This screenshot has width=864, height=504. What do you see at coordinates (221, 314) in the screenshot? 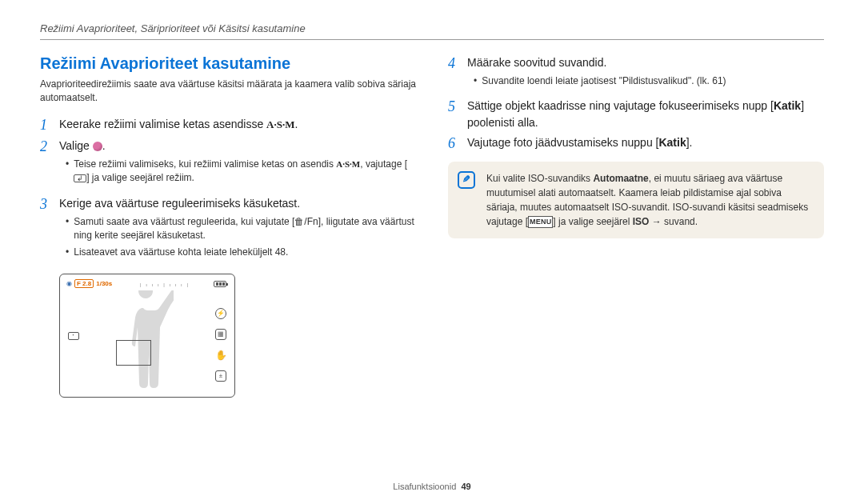
I see `flash-icon: ⚡` at bounding box center [221, 314].